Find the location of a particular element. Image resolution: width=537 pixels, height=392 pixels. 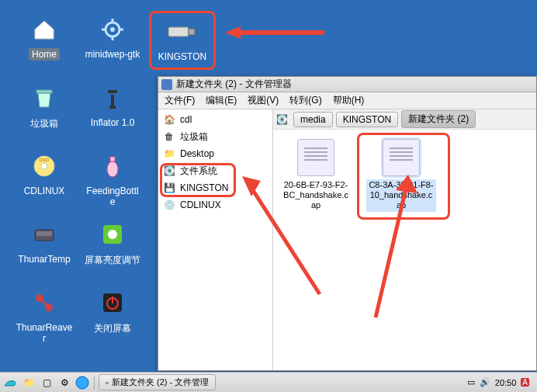

window-icon: ▫ is located at coordinates (107, 383).